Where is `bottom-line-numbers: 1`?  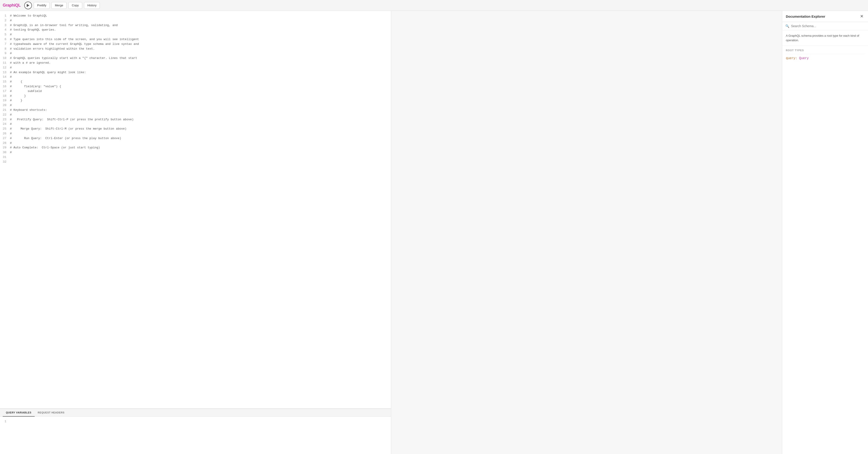
bottom-line-numbers: 1 is located at coordinates (4, 435).